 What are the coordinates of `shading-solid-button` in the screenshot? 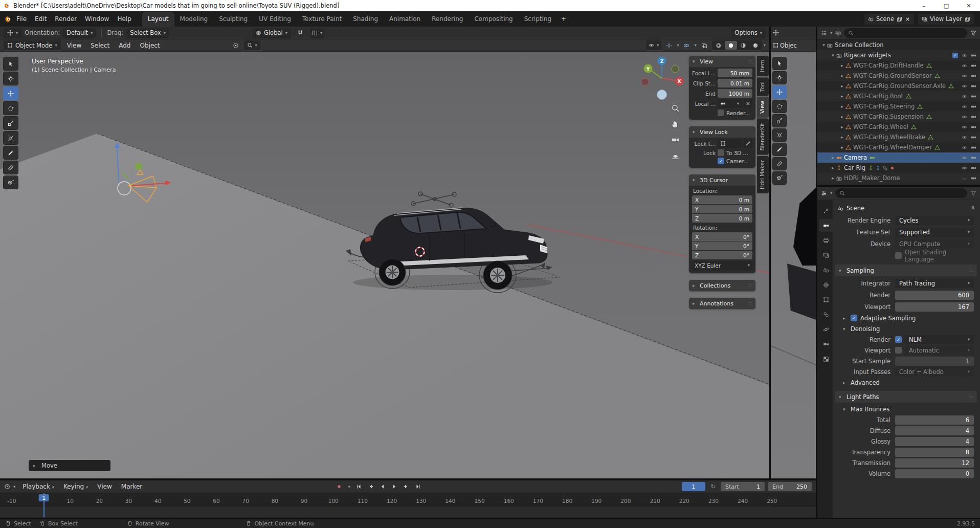 It's located at (731, 45).